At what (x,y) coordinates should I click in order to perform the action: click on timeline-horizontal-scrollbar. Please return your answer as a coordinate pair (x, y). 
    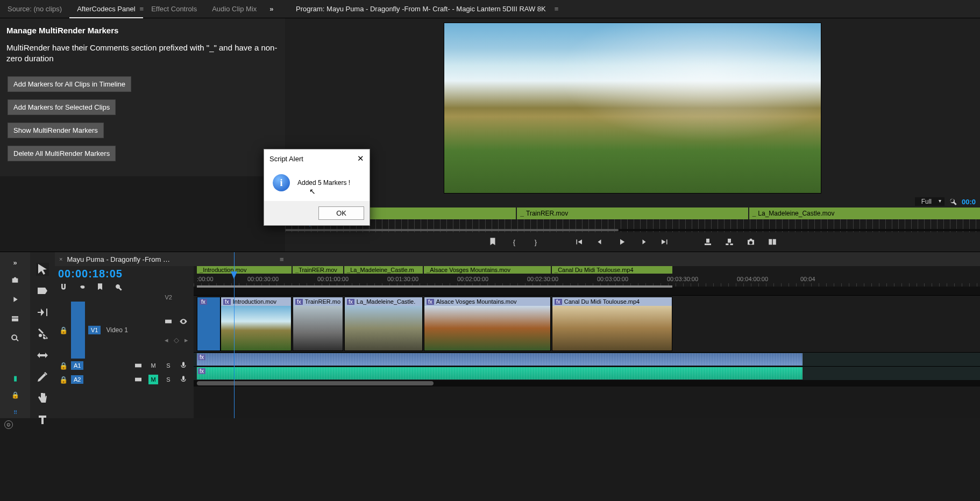
    Looking at the image, I should click on (587, 383).